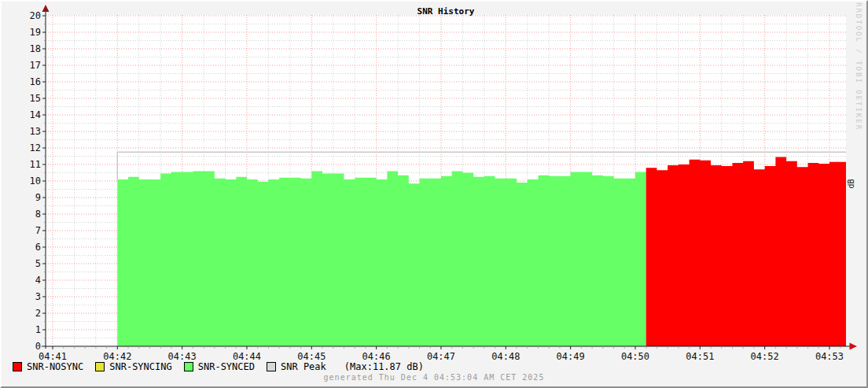 Image resolution: width=868 pixels, height=388 pixels. I want to click on y-axis-labels: 01234567891011121314151617181920, so click(35, 181).